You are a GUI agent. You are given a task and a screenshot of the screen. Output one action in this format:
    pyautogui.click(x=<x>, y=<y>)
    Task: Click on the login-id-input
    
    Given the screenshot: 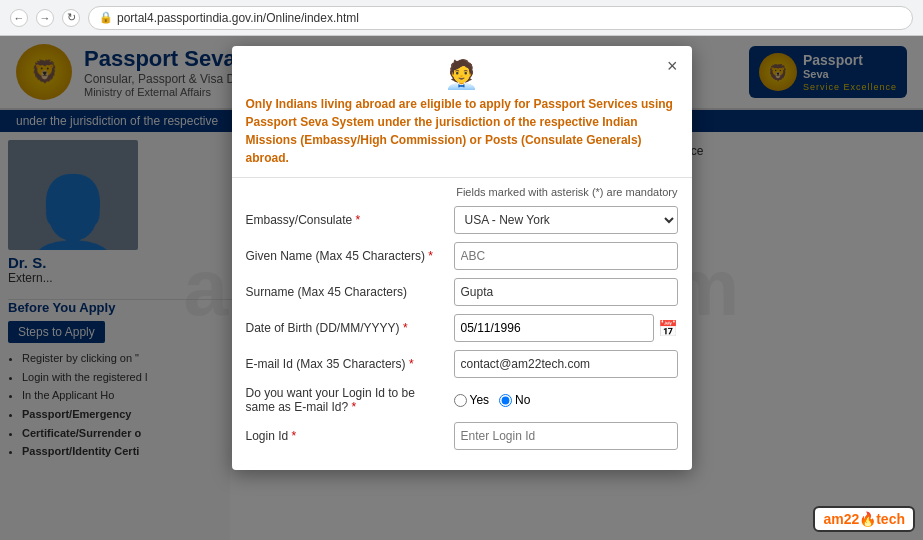 What is the action you would take?
    pyautogui.click(x=566, y=436)
    